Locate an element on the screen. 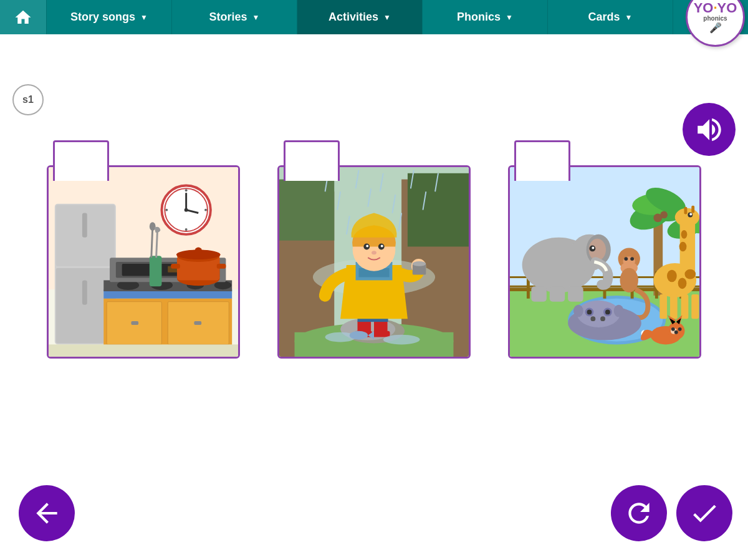 This screenshot has width=748, height=560. card-rain is located at coordinates (374, 249).